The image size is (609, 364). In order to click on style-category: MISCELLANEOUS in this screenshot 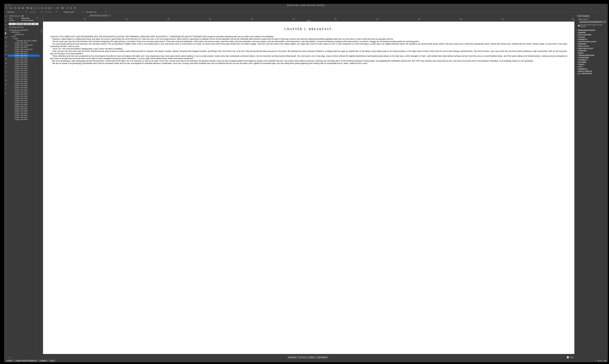, I will do `click(592, 71)`.